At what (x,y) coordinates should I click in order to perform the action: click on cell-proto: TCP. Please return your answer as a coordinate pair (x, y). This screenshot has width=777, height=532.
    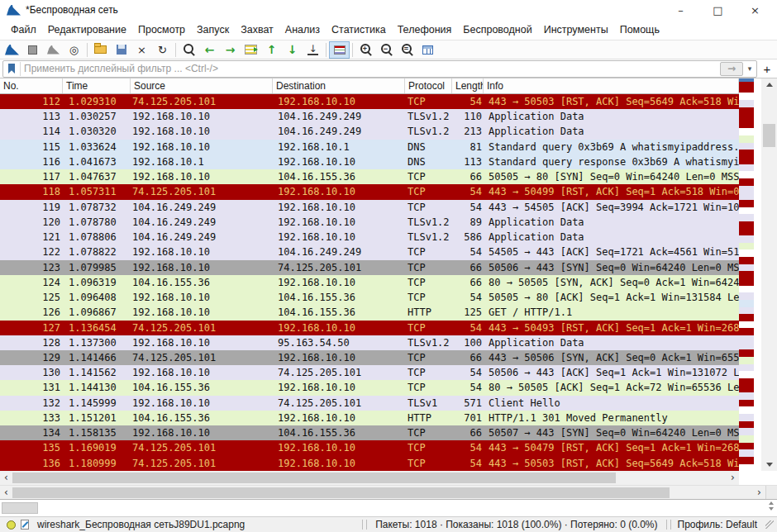
    Looking at the image, I should click on (428, 448).